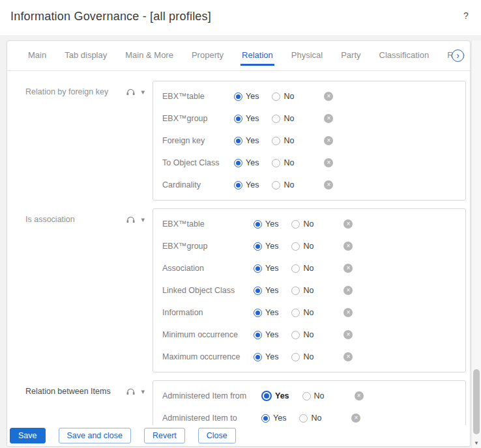  I want to click on tab-party: Party, so click(351, 58).